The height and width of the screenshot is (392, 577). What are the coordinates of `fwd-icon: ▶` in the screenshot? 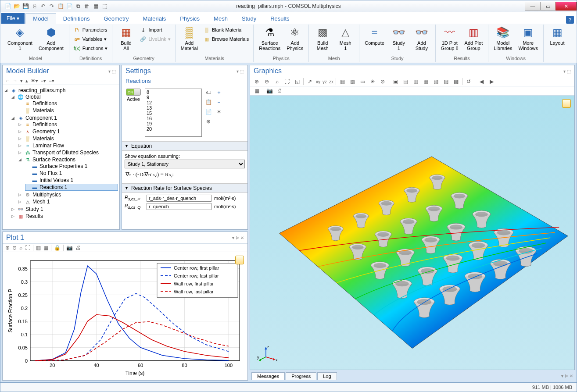 It's located at (491, 82).